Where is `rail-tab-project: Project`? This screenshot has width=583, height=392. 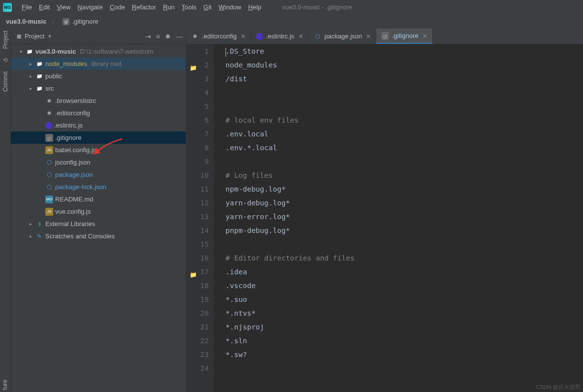 rail-tab-project: Project is located at coordinates (5, 39).